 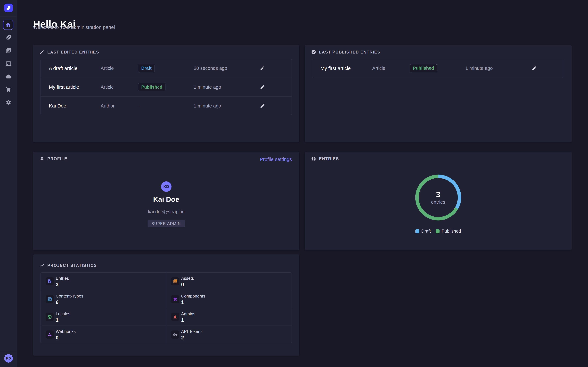 What do you see at coordinates (426, 231) in the screenshot?
I see `legend-label: Draft` at bounding box center [426, 231].